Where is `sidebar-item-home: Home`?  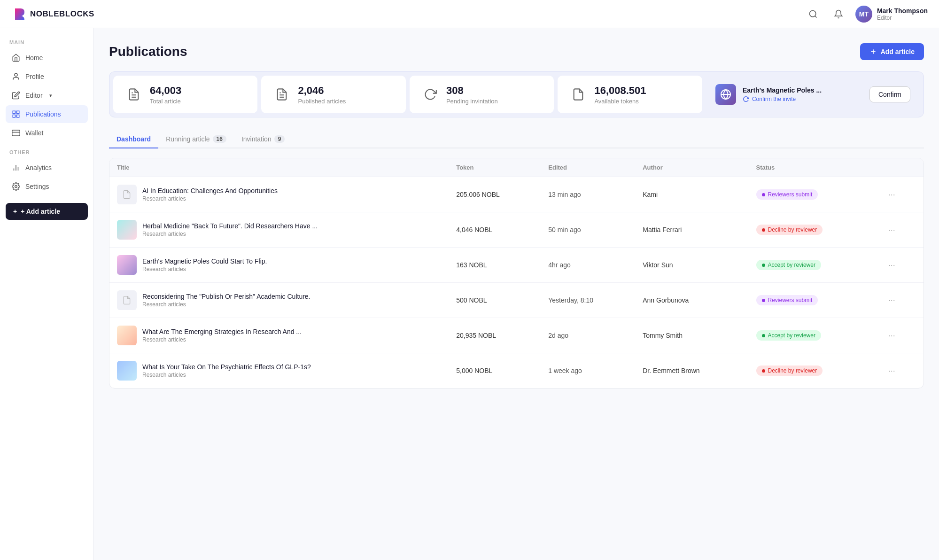
sidebar-item-home: Home is located at coordinates (47, 58).